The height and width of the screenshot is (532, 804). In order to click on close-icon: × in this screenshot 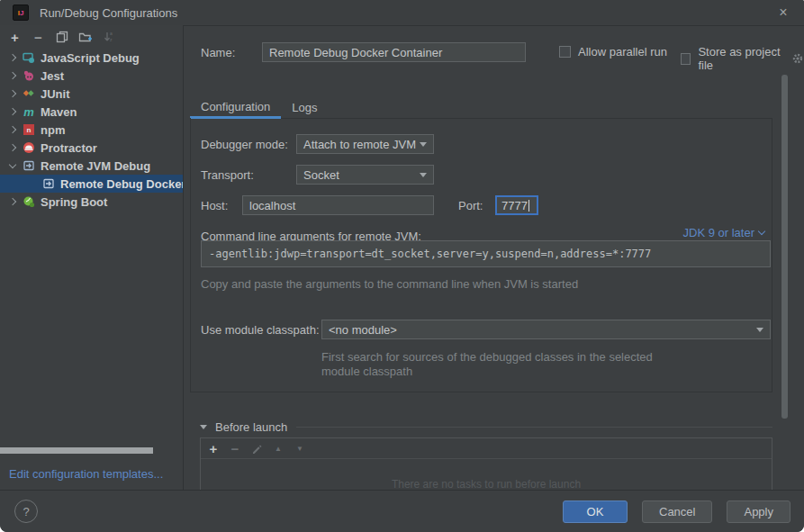, I will do `click(783, 13)`.